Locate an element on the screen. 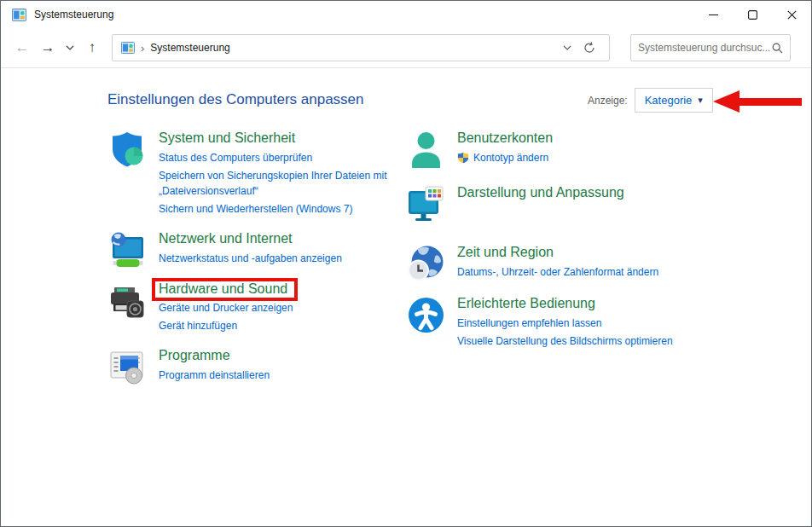 Image resolution: width=812 pixels, height=527 pixels. task-link: Netzwerkstatus und -aufgaben anzeigen is located at coordinates (251, 258).